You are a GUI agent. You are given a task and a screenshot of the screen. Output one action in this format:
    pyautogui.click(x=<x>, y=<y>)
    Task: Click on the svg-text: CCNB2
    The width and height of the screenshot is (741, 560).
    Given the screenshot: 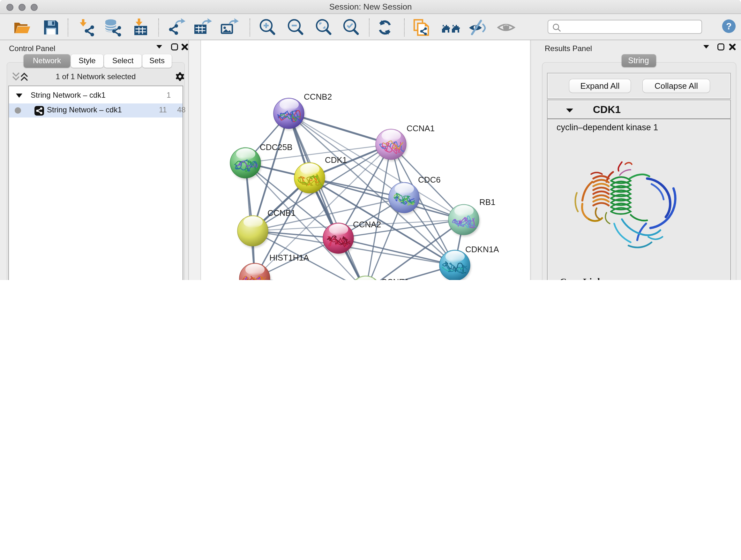 What is the action you would take?
    pyautogui.click(x=318, y=97)
    